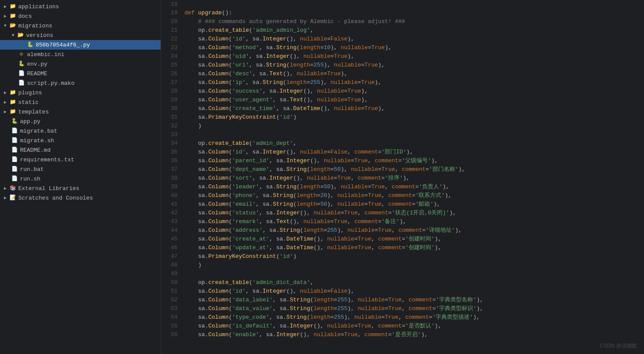  Describe the element at coordinates (402, 335) in the screenshot. I see `code-line-56: 56 sa.Column('enable', sa.Integer(), nul…` at that location.